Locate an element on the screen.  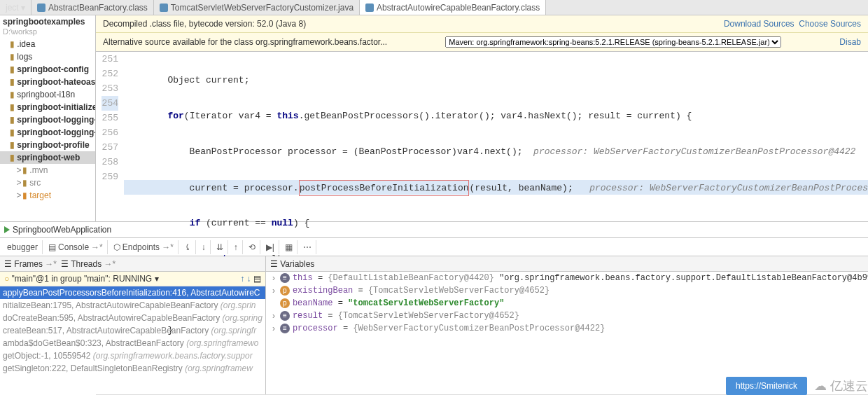
source-select: Maven: org.springframework:spring-beans:… is located at coordinates (613, 42).